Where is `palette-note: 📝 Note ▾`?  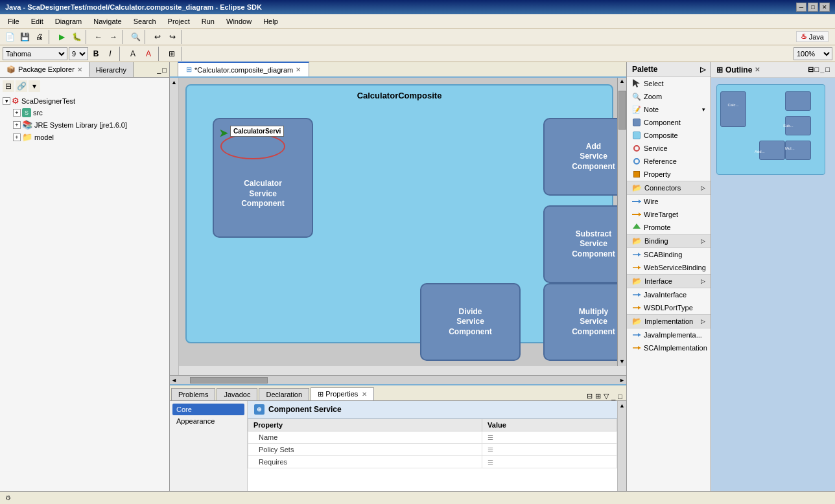
palette-note: 📝 Note ▾ is located at coordinates (669, 109).